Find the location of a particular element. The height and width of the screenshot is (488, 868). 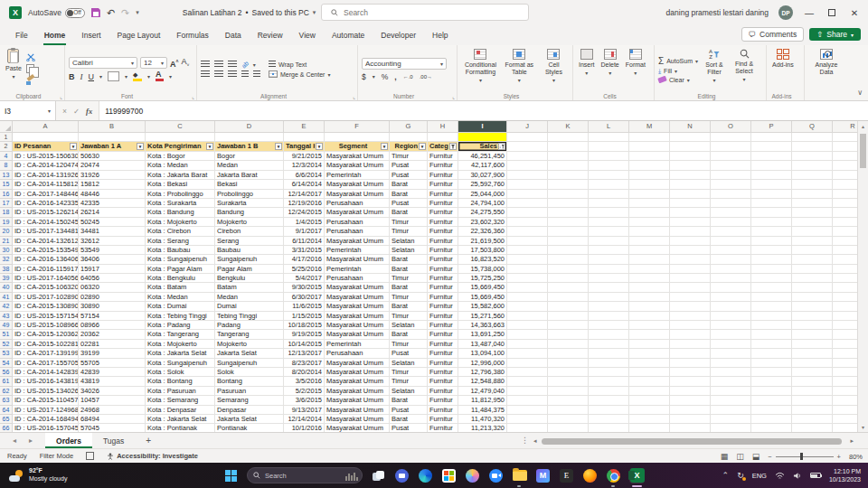

cell: 15812 is located at coordinates (112, 184).